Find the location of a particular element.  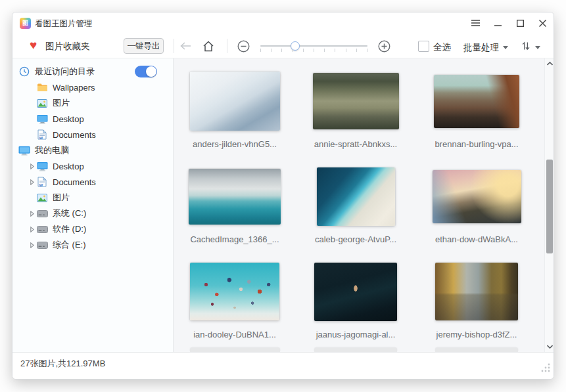

image-cell: CachedImage_1366_... is located at coordinates (235, 206).